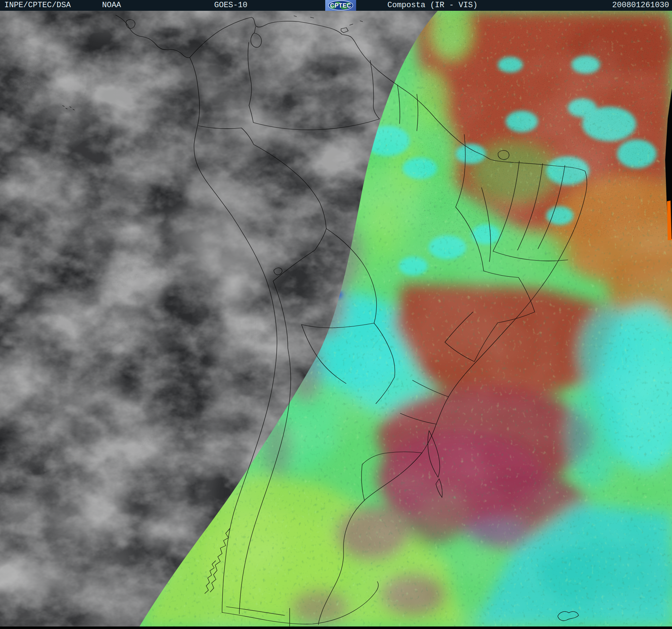 The image size is (672, 629). Describe the element at coordinates (433, 5) in the screenshot. I see `product-title: Composta (IR - VIS)` at that location.